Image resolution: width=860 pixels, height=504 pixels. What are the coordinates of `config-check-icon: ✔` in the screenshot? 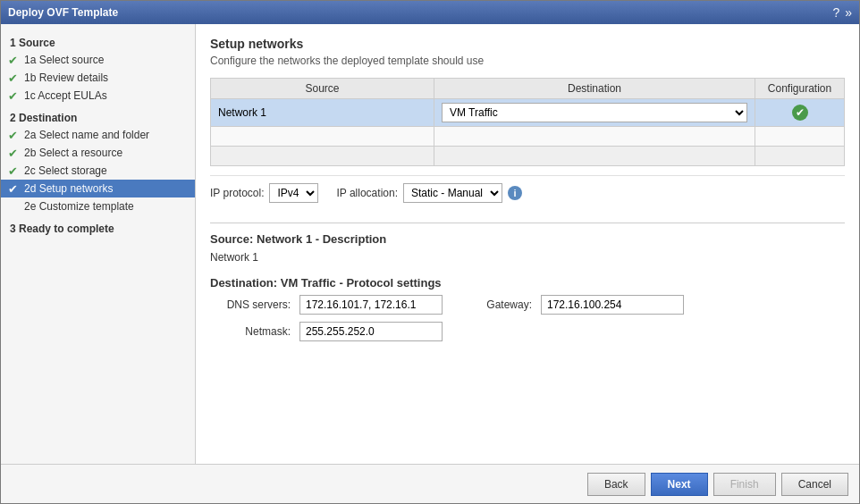 It's located at (800, 113).